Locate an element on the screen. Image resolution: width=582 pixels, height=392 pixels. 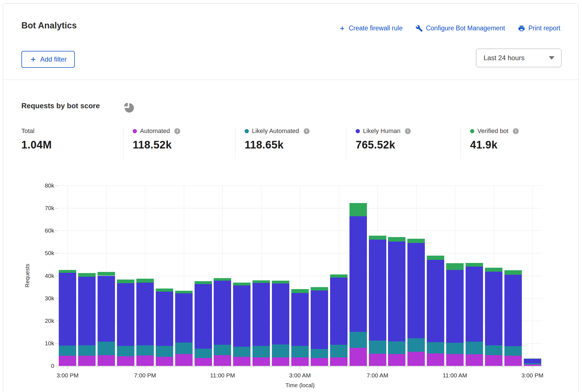
create-firewall-rule-link: Create firewall rule is located at coordinates (371, 28).